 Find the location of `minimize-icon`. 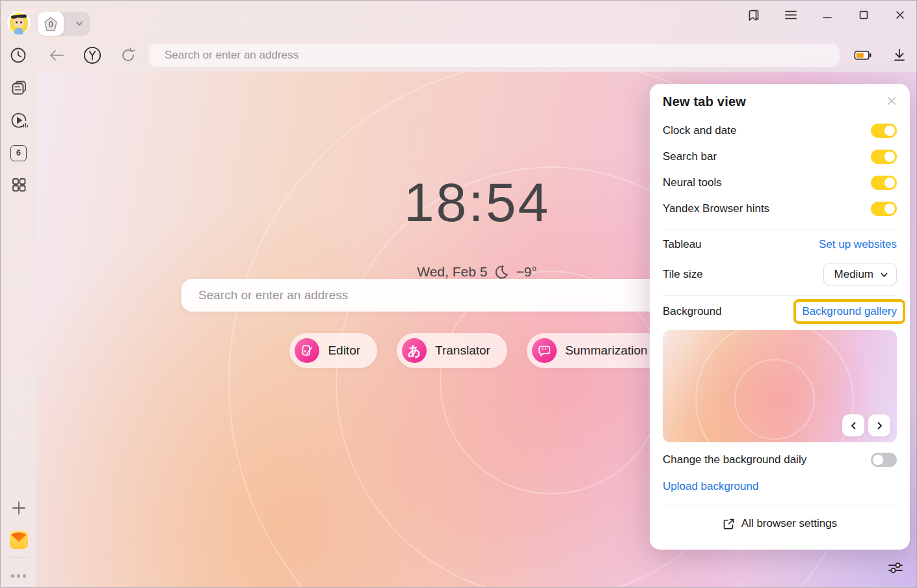

minimize-icon is located at coordinates (827, 15).